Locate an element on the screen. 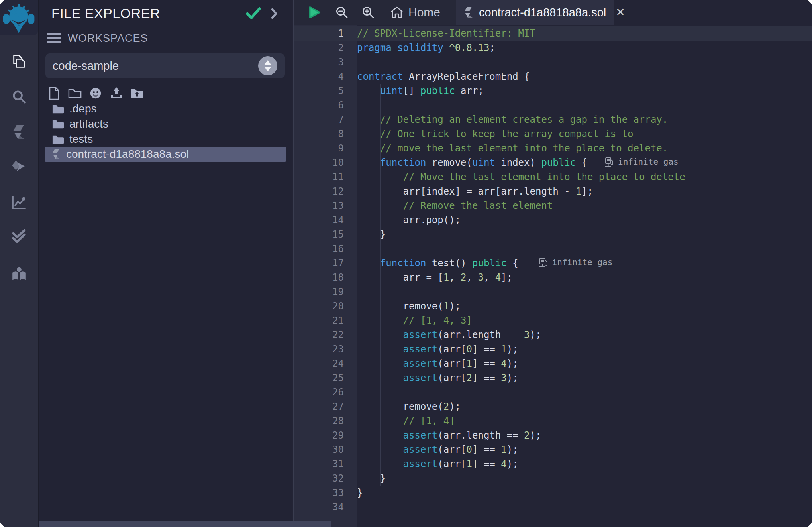  icon-sidebar is located at coordinates (19, 264).